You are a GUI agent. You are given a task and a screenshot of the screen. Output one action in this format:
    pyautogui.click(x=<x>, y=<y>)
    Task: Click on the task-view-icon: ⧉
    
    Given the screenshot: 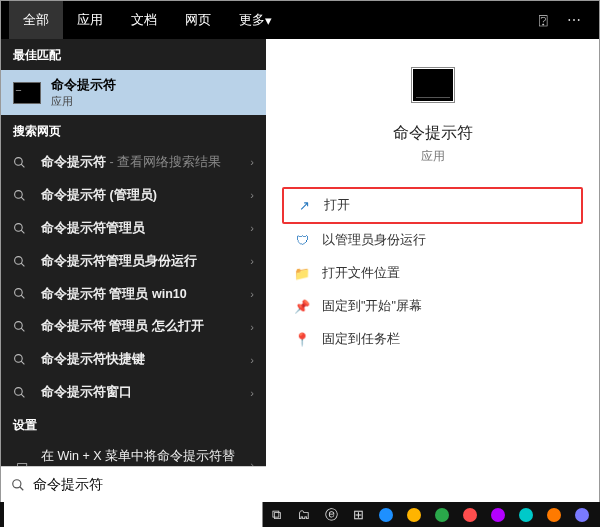 What is the action you would take?
    pyautogui.click(x=276, y=514)
    